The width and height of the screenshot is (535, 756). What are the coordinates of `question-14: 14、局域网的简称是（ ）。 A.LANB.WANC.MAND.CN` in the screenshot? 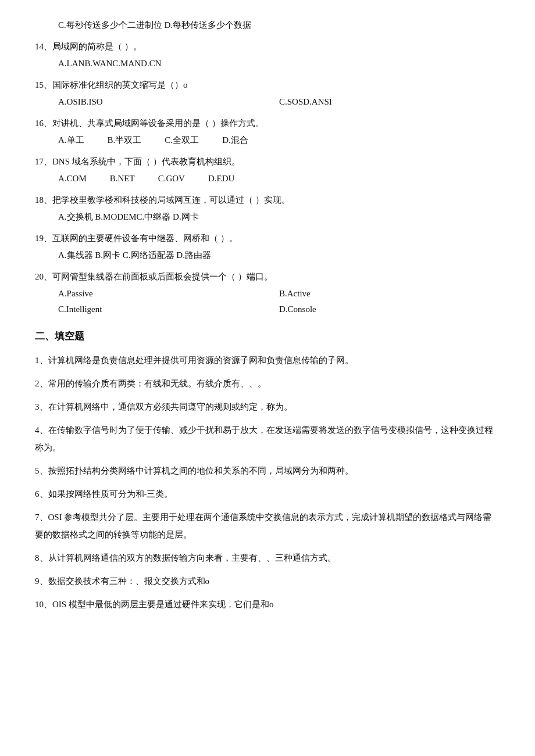 It's located at (268, 55).